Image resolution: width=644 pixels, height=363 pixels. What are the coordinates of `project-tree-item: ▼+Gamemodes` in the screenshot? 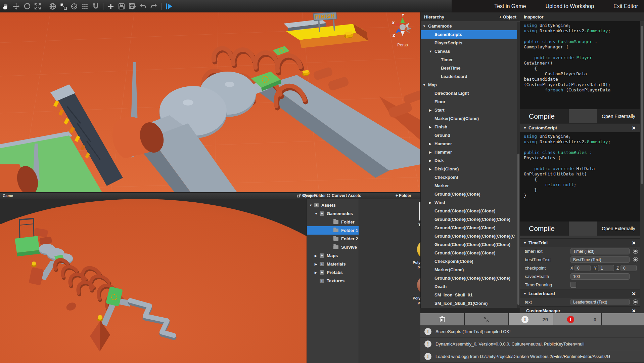 It's located at (333, 214).